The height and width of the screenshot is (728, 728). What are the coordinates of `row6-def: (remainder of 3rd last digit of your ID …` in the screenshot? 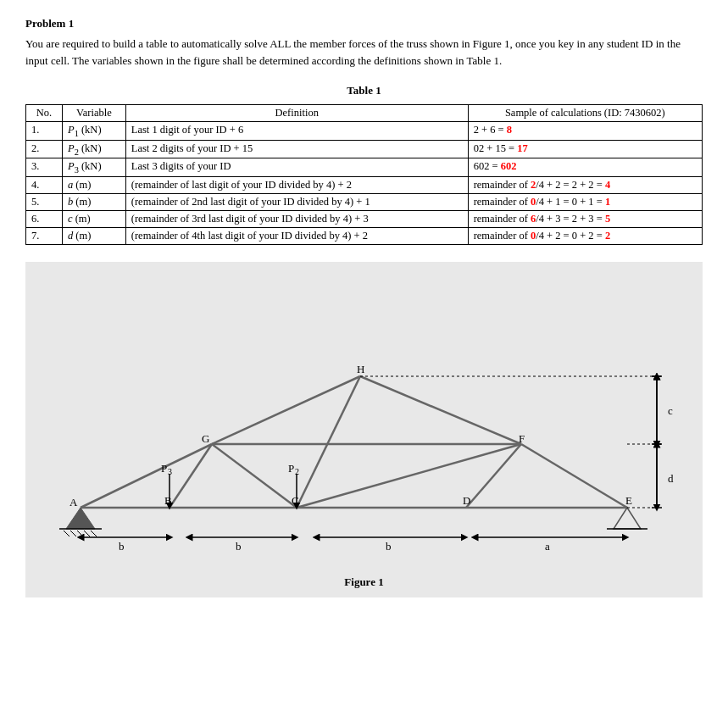 It's located at (297, 219).